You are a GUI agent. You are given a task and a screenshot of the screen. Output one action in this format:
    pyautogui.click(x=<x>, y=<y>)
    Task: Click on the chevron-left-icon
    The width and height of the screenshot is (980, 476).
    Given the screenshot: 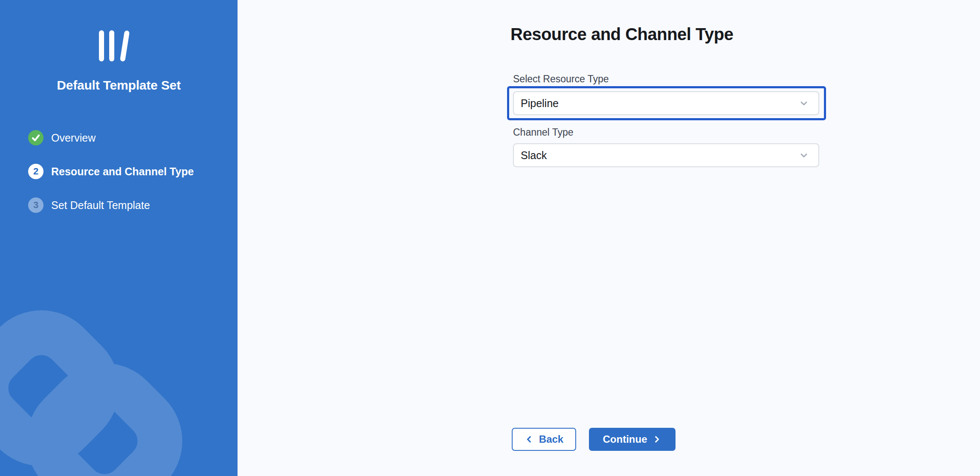 What is the action you would take?
    pyautogui.click(x=529, y=439)
    